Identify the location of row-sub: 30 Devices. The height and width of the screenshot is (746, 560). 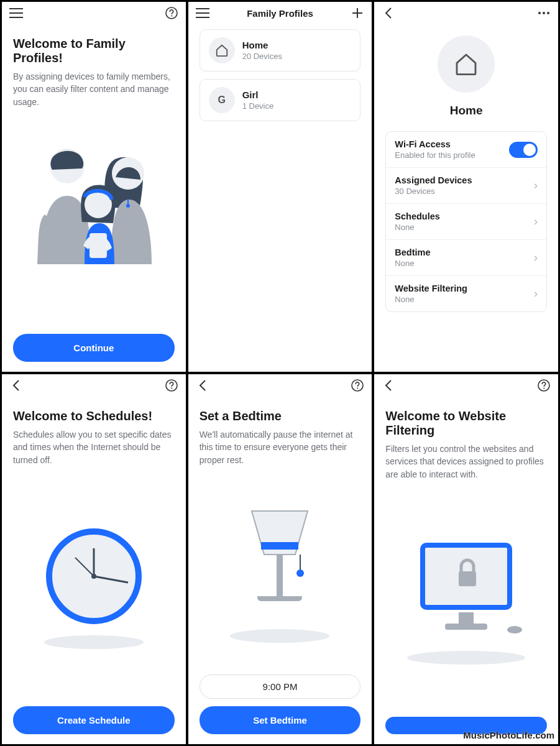
(433, 191).